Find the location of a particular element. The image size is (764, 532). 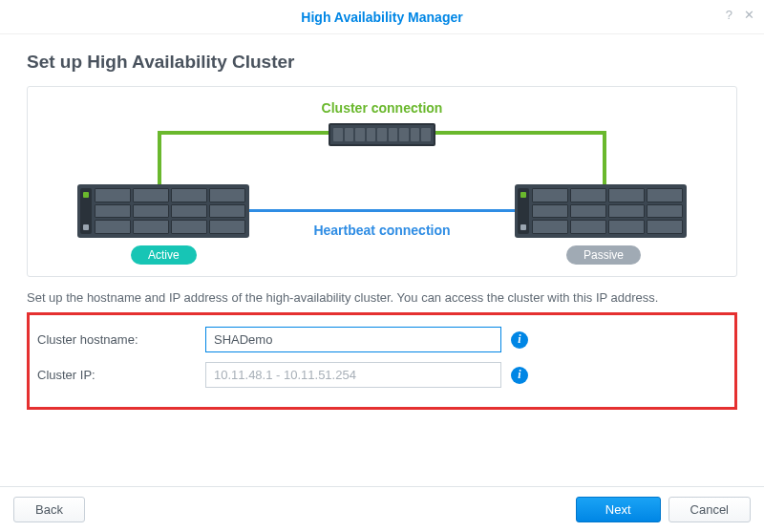

back-button: Back is located at coordinates (50, 510).